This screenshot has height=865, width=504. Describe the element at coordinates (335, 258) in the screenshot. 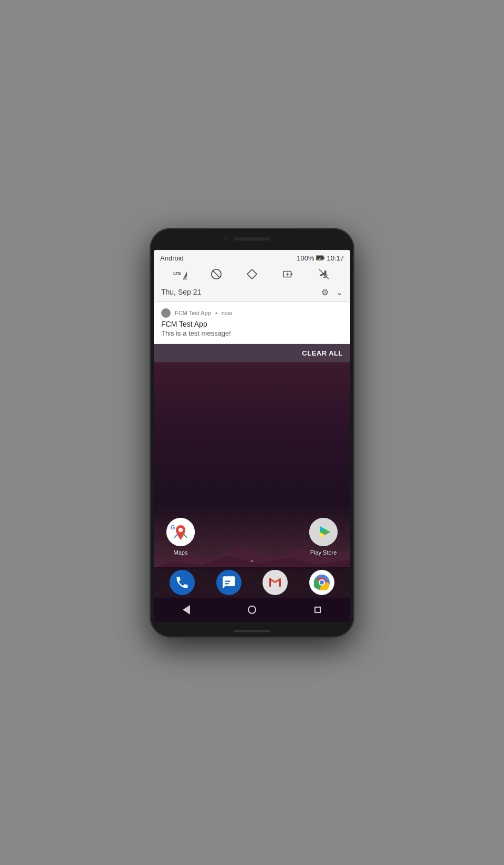

I see `time-label: 10:17` at that location.